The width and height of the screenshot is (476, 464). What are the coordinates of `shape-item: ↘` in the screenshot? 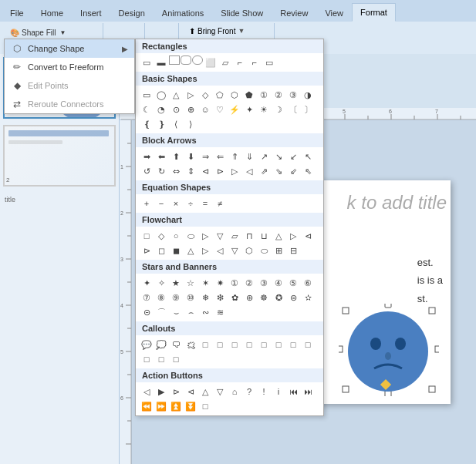 It's located at (279, 156).